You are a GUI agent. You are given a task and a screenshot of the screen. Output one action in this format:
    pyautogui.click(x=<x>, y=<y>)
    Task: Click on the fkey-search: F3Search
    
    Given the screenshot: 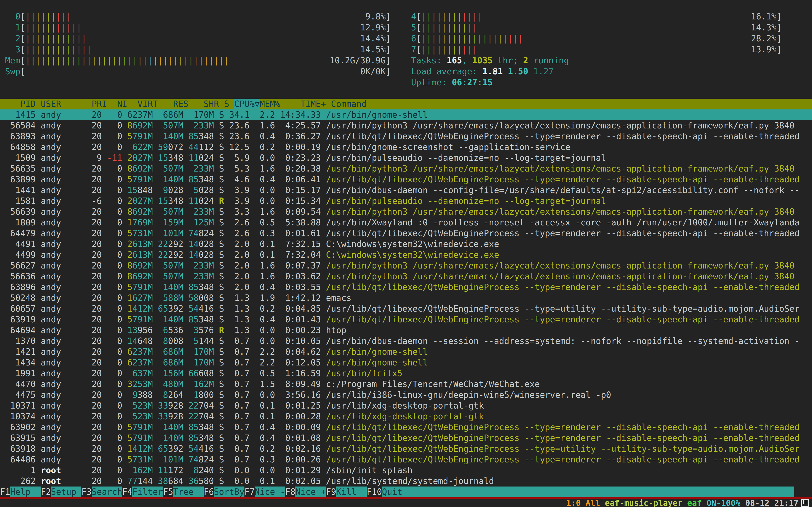 What is the action you would take?
    pyautogui.click(x=102, y=492)
    